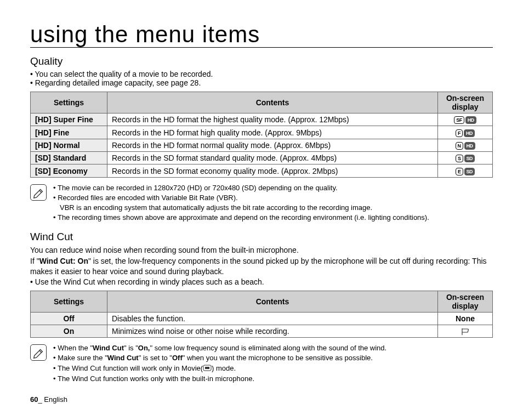  I want to click on cell-setting: [SD] Economy, so click(69, 171).